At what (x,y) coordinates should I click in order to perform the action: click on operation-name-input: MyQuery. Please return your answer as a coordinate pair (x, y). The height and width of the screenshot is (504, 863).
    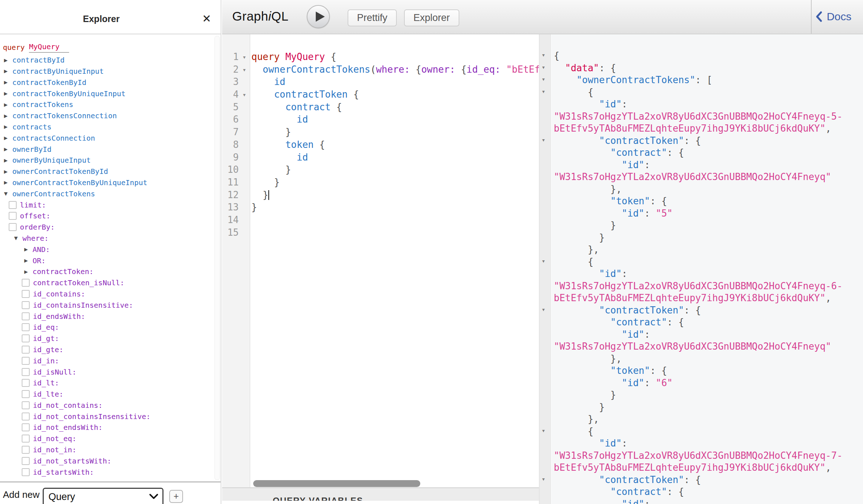
    Looking at the image, I should click on (49, 48).